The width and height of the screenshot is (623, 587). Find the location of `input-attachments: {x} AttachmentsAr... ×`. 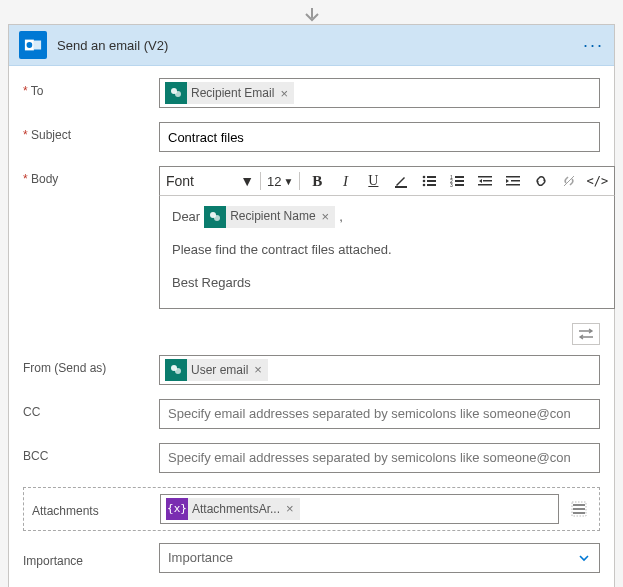

input-attachments: {x} AttachmentsAr... × is located at coordinates (360, 509).